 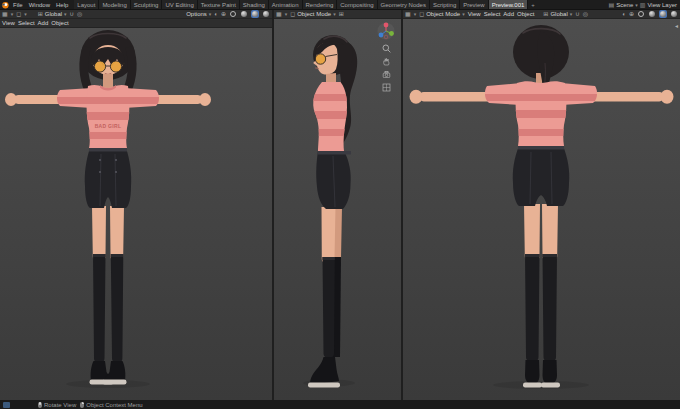 I want to click on statusbar-editor-icon, so click(x=6, y=405).